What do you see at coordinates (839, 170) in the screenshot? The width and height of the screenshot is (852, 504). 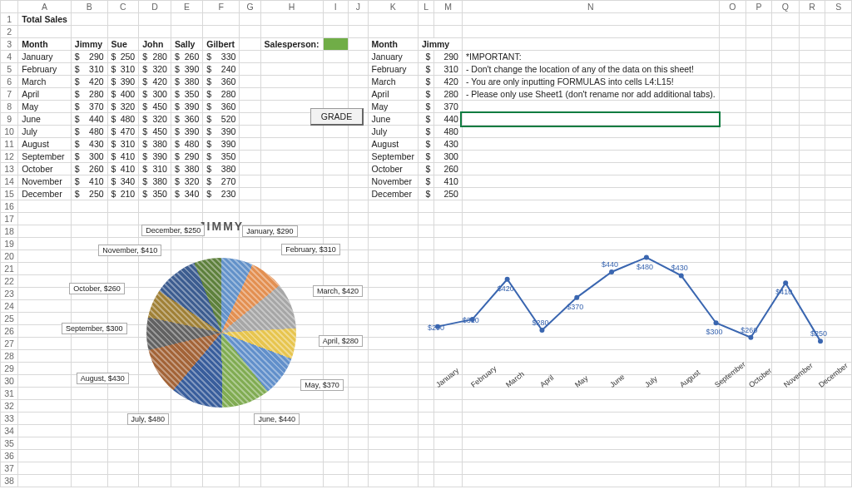 I see `cell-S13` at bounding box center [839, 170].